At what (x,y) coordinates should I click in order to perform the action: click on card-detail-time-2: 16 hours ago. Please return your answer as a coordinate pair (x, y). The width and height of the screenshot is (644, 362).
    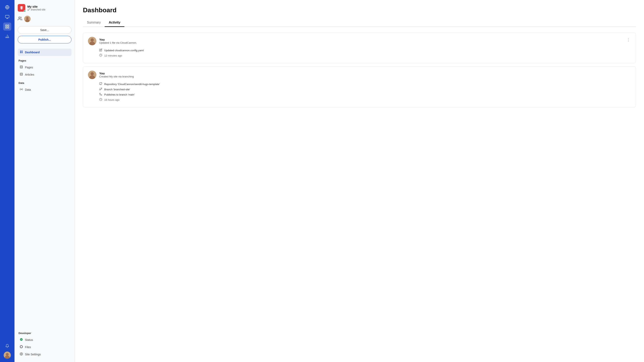
    Looking at the image, I should click on (365, 100).